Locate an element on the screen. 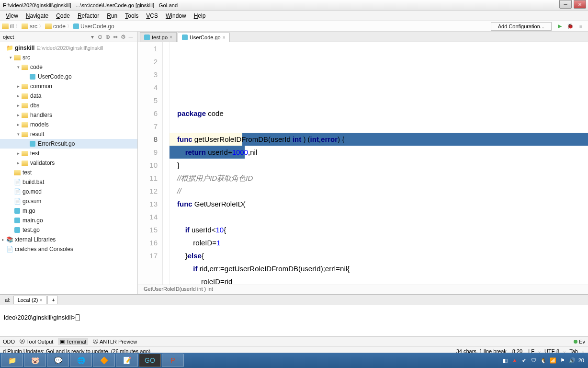 This screenshot has height=368, width=588. terminal-body: ideo\2020\ginskill\ginskill> is located at coordinates (294, 321).